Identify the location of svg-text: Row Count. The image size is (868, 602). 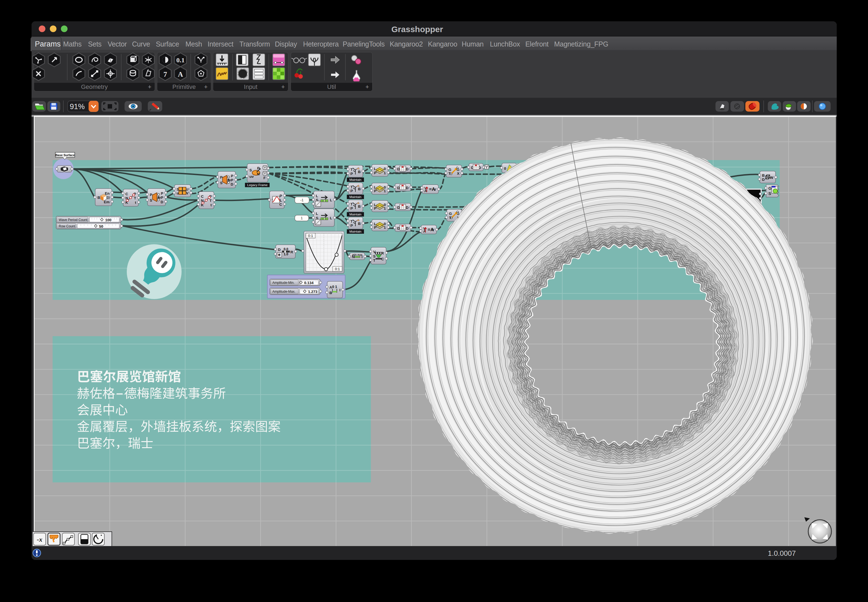
(67, 226).